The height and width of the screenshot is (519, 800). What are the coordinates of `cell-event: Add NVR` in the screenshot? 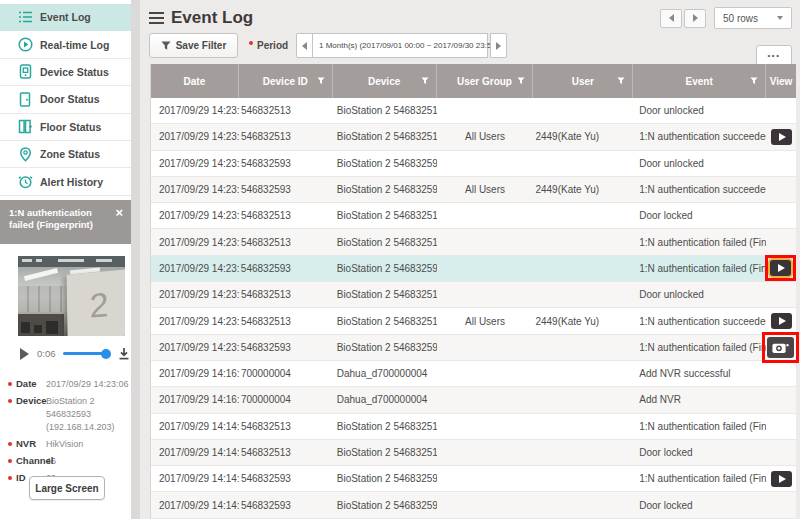 It's located at (700, 400).